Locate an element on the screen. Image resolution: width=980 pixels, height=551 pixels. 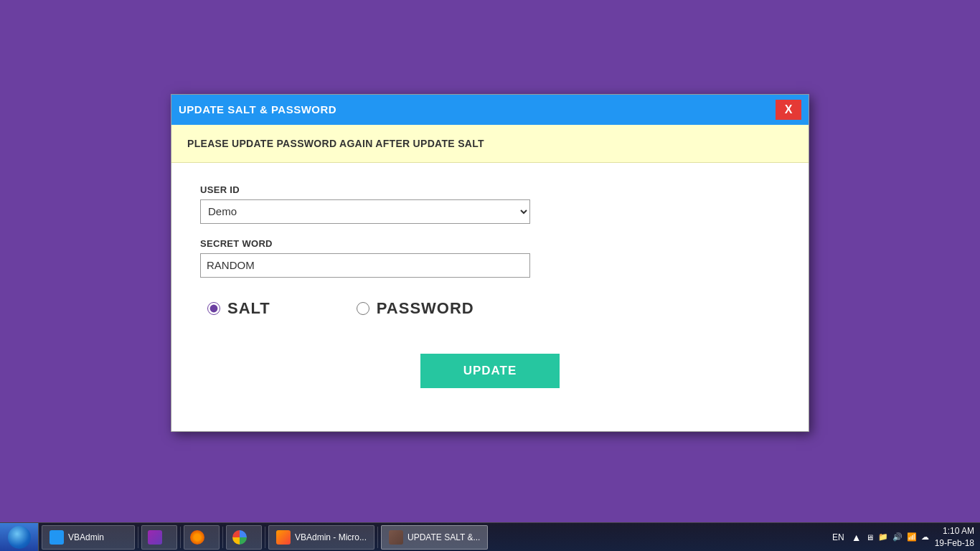
taskbar: VBAdmin VBAdmin - Micro... UPDATE SALT &… is located at coordinates (490, 537).